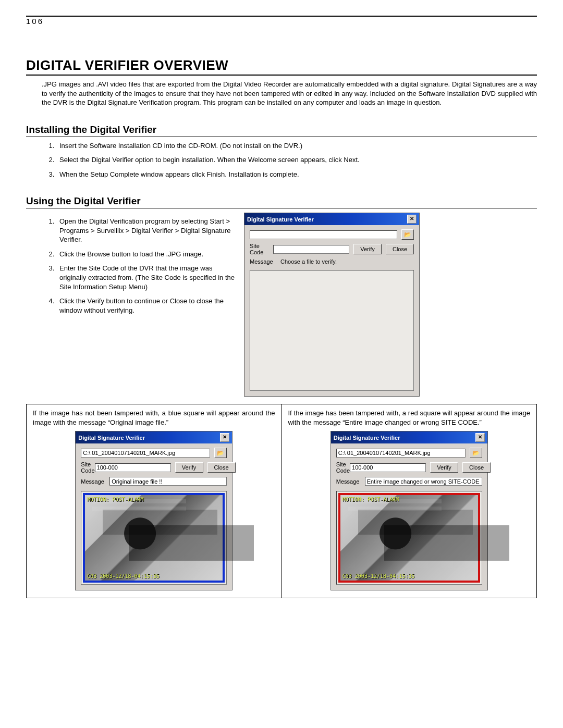  I want to click on using-heading: Using the Digital Verifier, so click(282, 202).